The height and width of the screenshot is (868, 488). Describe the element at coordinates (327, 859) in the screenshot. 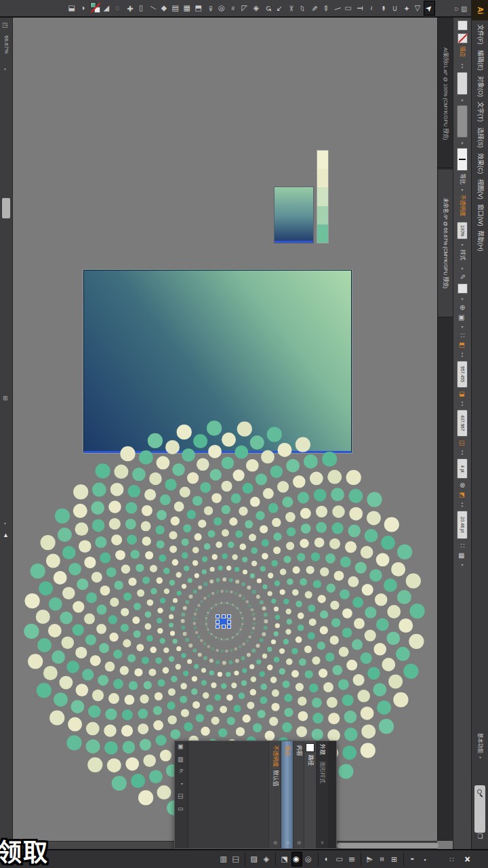

I see `dock-icon-transparency: ◒` at that location.